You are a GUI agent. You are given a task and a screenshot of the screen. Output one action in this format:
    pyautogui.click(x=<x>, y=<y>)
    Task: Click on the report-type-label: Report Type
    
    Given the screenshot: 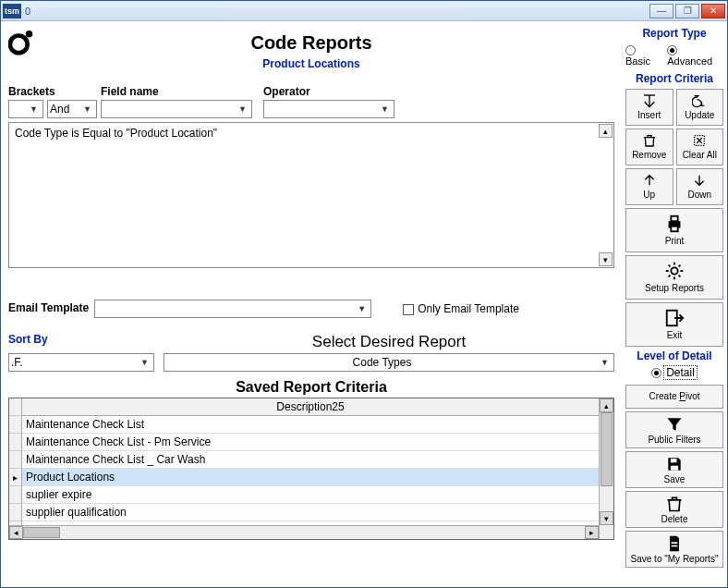 What is the action you would take?
    pyautogui.click(x=674, y=33)
    